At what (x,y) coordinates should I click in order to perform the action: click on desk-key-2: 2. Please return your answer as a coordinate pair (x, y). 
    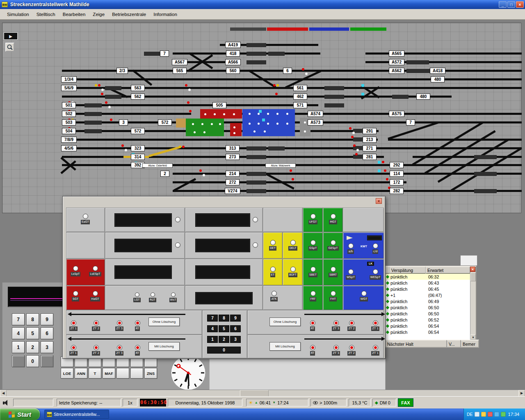
    Looking at the image, I should click on (33, 347).